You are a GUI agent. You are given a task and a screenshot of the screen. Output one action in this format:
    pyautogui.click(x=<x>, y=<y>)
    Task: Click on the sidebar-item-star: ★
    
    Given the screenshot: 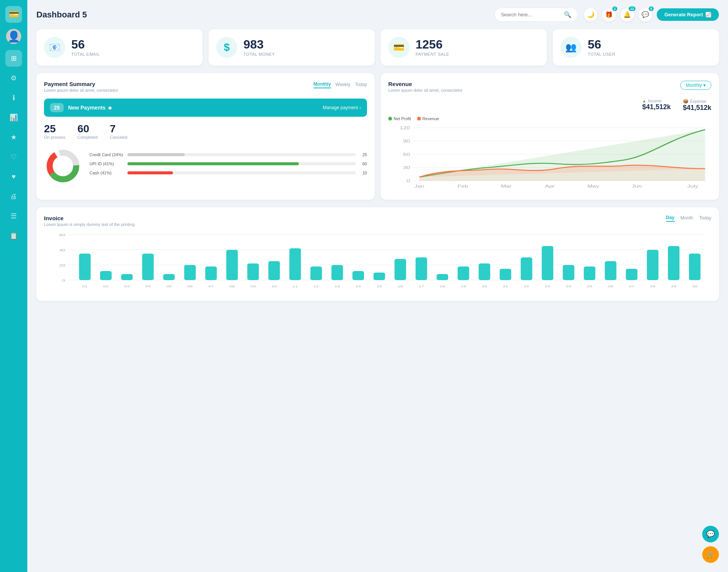 What is the action you would take?
    pyautogui.click(x=14, y=137)
    